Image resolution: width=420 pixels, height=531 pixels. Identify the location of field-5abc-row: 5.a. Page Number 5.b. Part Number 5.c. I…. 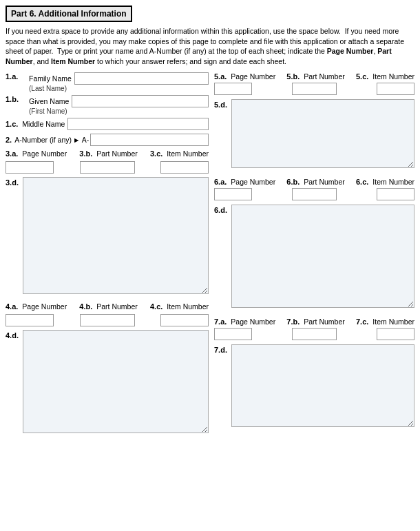
(314, 76).